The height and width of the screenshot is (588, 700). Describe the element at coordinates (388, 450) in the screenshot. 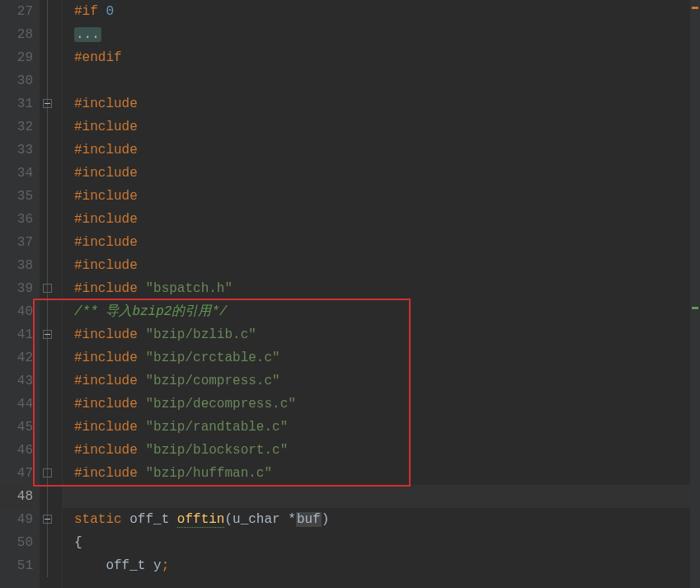

I see `code-line: #include "bzip/blocksort.c"` at that location.